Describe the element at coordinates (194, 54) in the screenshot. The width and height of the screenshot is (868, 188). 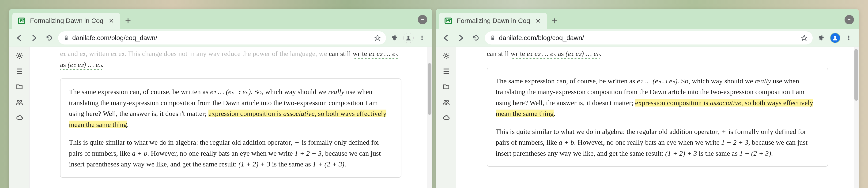
I see `prelude-faded: e₁ and e₂, written e₁ e₂. This change do…` at that location.